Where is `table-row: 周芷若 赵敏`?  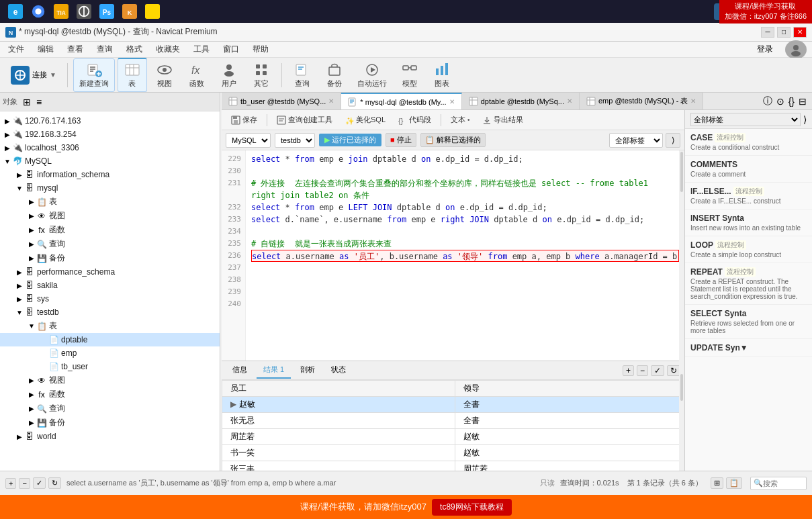
table-row: 周芷若 赵敏 is located at coordinates (453, 437).